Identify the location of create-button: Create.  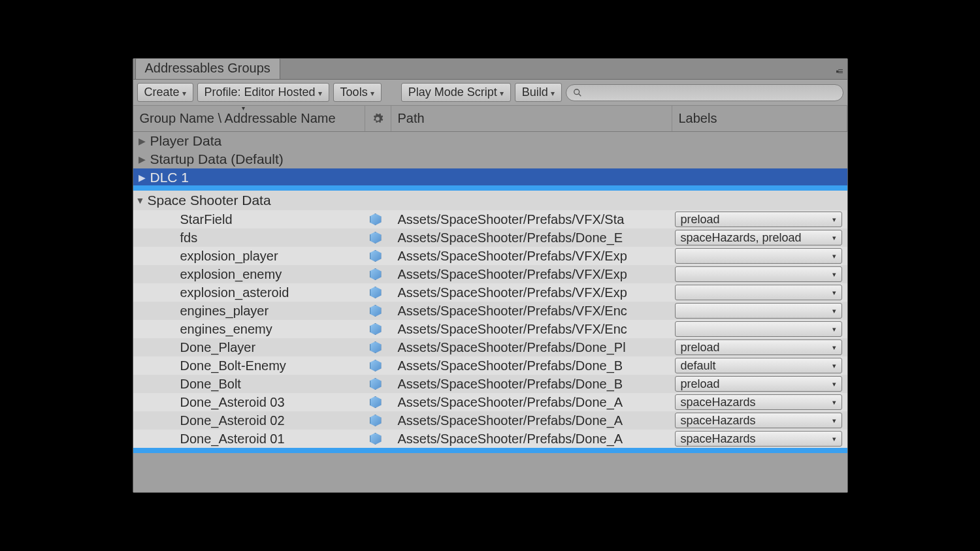
(165, 93).